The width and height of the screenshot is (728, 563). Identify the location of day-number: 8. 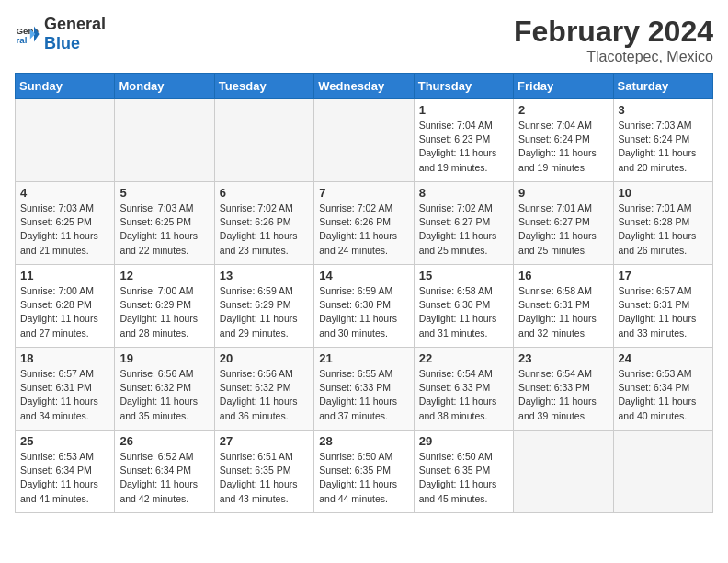
(463, 193).